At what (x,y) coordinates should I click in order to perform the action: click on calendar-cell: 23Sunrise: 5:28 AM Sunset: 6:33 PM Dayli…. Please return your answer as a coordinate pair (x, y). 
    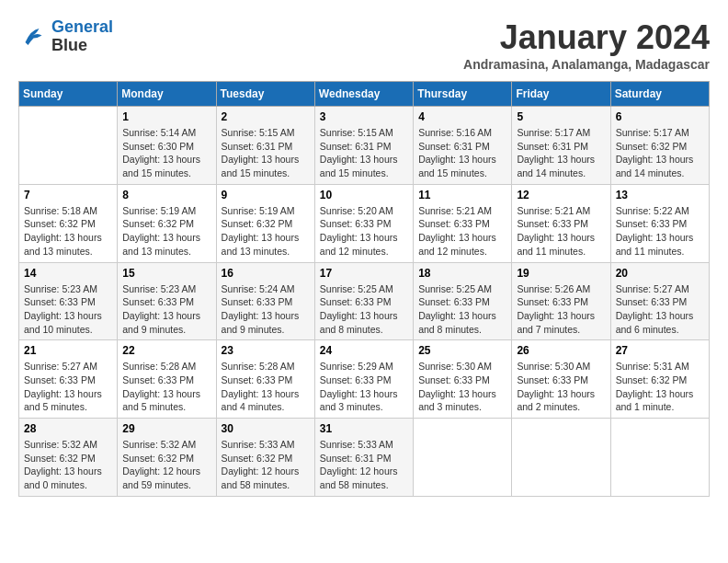
    Looking at the image, I should click on (265, 379).